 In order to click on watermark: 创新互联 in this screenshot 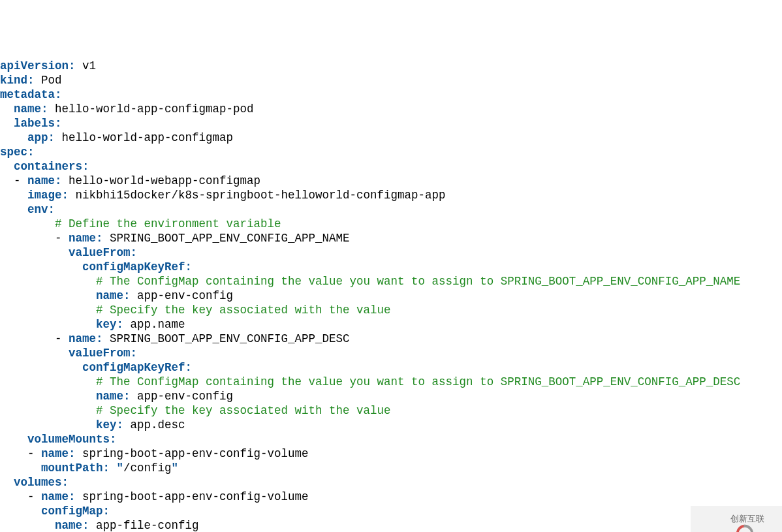, I will do `click(736, 519)`.